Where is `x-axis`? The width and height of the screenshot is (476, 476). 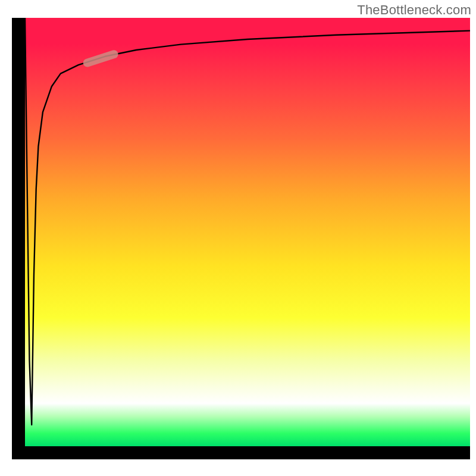
x-axis is located at coordinates (241, 453).